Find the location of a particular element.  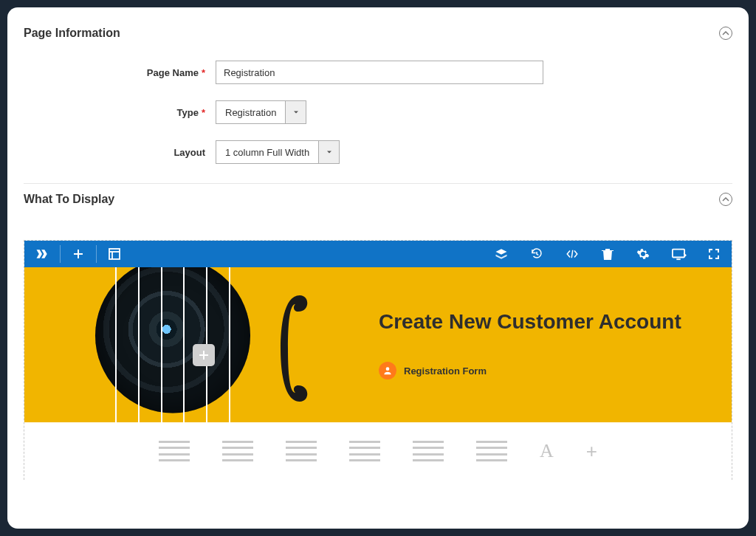

row-layout-picker: A + is located at coordinates (378, 451).